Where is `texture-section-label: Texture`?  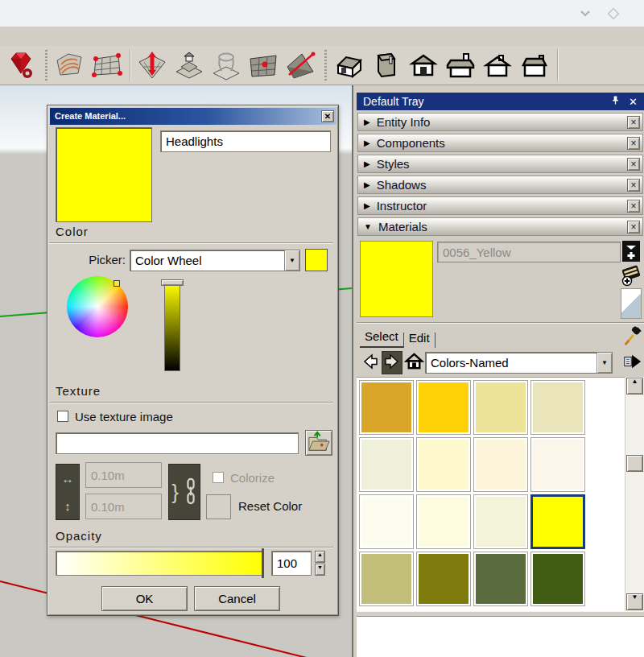 texture-section-label: Texture is located at coordinates (78, 391).